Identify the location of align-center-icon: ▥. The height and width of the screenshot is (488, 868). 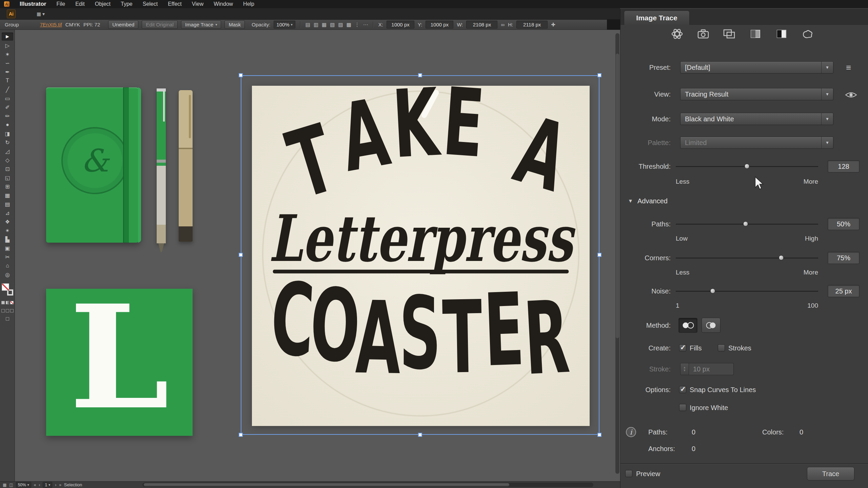
(316, 25).